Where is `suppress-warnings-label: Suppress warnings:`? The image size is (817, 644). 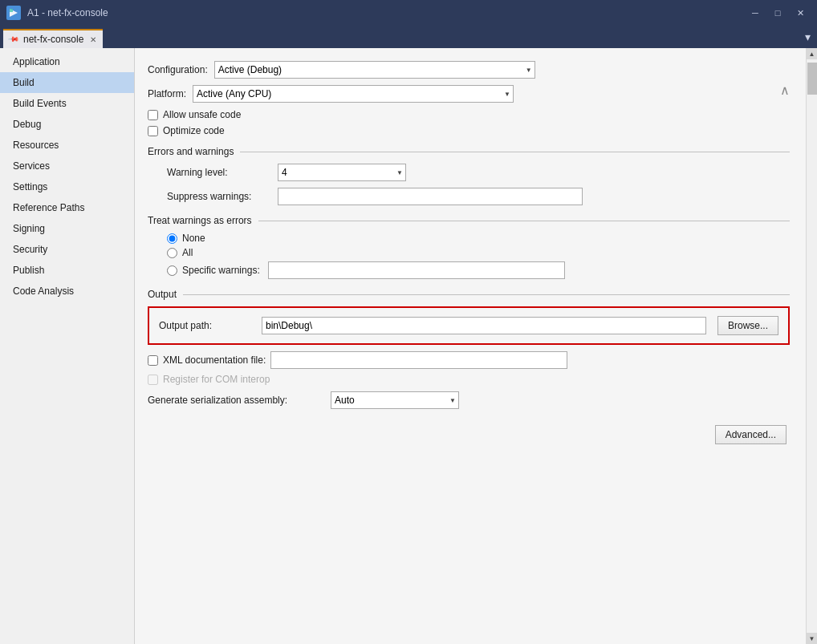 suppress-warnings-label: Suppress warnings: is located at coordinates (219, 196).